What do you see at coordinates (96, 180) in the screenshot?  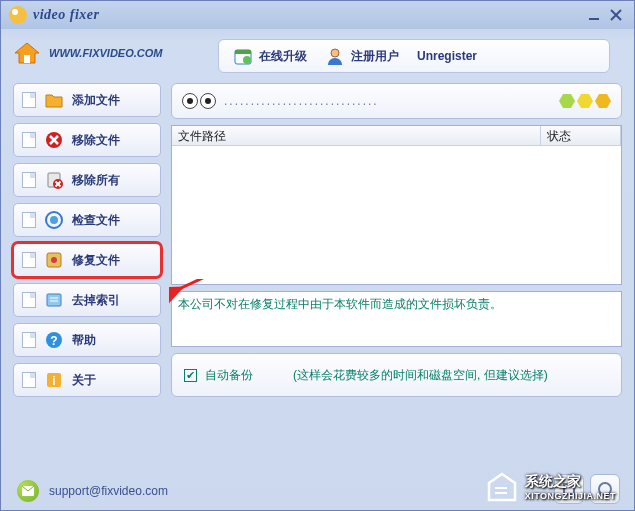 I see `sidebar-item-label: 移除所有` at bounding box center [96, 180].